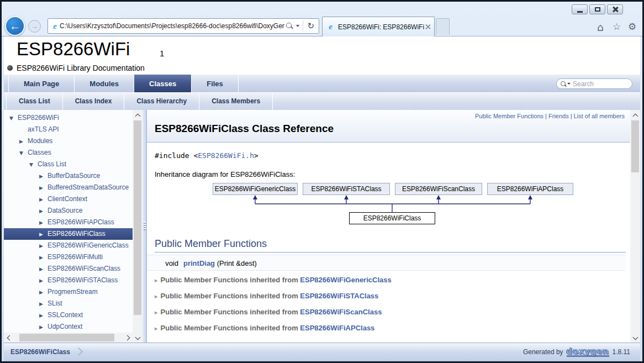 The height and width of the screenshot is (363, 644). I want to click on tab-class-list: Class List, so click(34, 102).